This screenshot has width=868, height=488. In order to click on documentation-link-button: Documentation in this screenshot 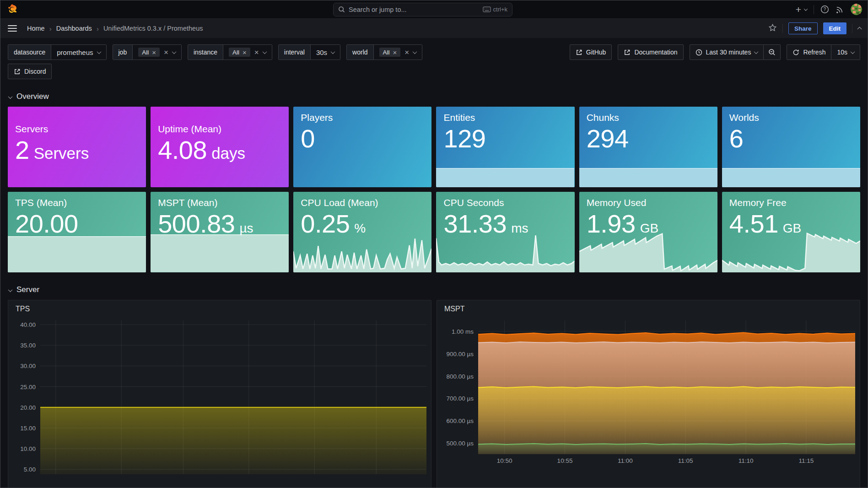, I will do `click(651, 52)`.